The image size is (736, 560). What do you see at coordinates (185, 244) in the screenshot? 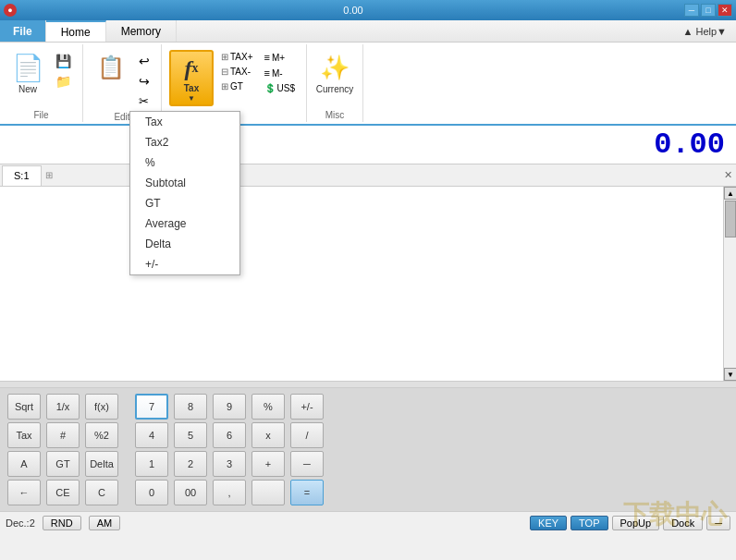
I see `dropdown-item-delta: Delta` at bounding box center [185, 244].